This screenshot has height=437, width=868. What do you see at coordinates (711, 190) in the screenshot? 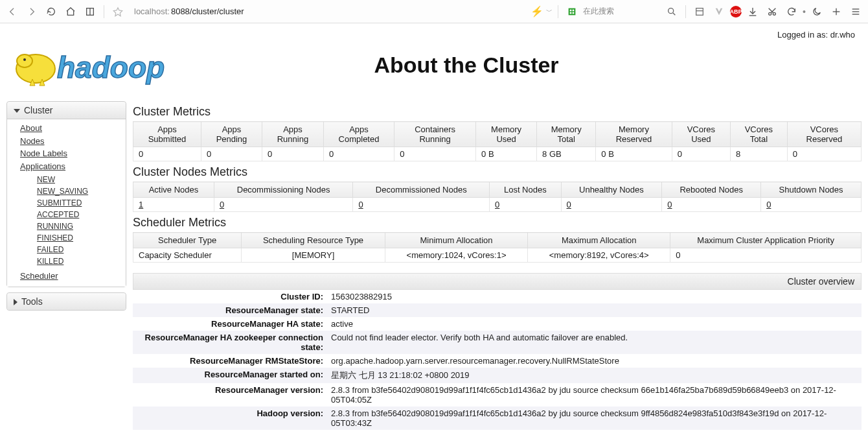
I see `th-reboot: Rebooted Nodes` at bounding box center [711, 190].